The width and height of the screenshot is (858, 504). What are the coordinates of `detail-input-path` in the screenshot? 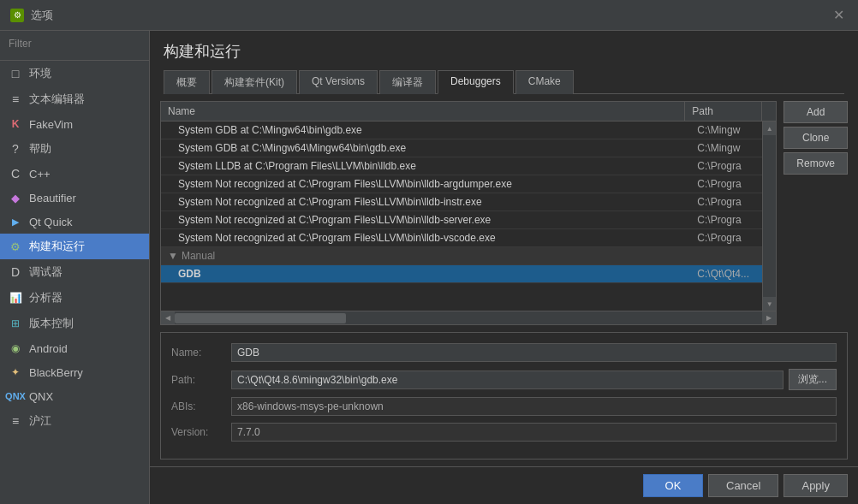 It's located at (507, 380).